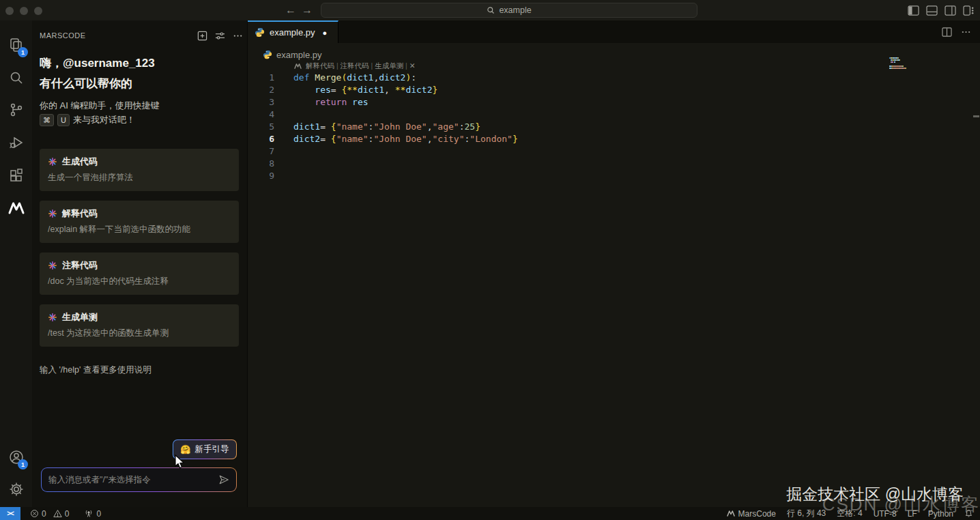  I want to click on code-line-5: 5dict1= {"name":"John Doe","age":25}, so click(555, 127).